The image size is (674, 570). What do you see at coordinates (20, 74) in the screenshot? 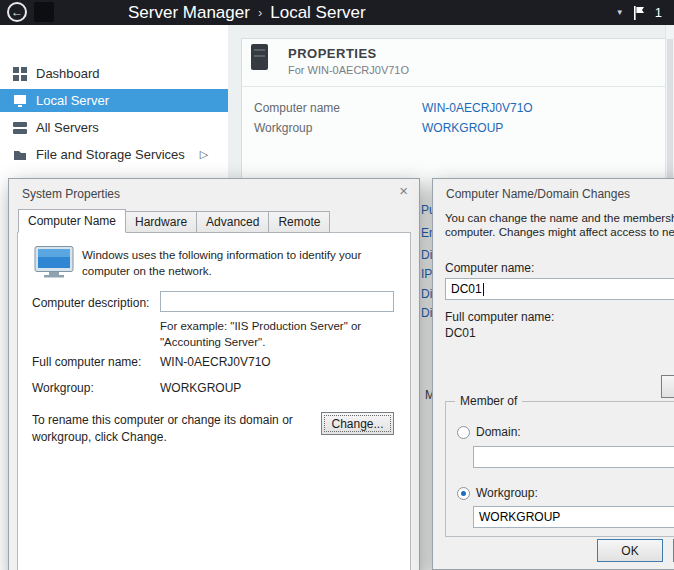
I see `dashboard-icon` at bounding box center [20, 74].